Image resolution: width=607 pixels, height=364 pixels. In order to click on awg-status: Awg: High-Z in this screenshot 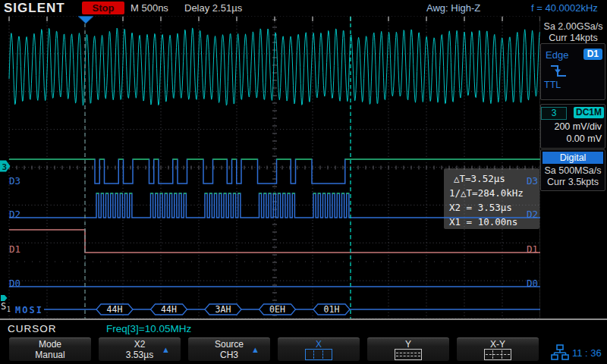, I will do `click(454, 8)`.